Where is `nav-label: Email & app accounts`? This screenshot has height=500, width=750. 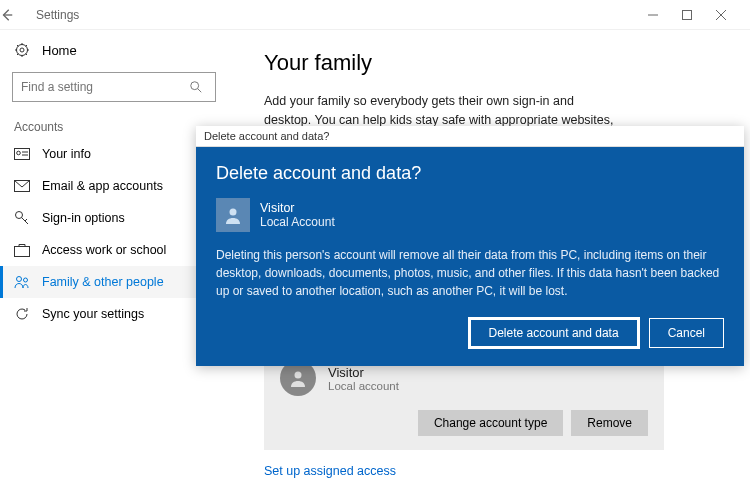 nav-label: Email & app accounts is located at coordinates (102, 186).